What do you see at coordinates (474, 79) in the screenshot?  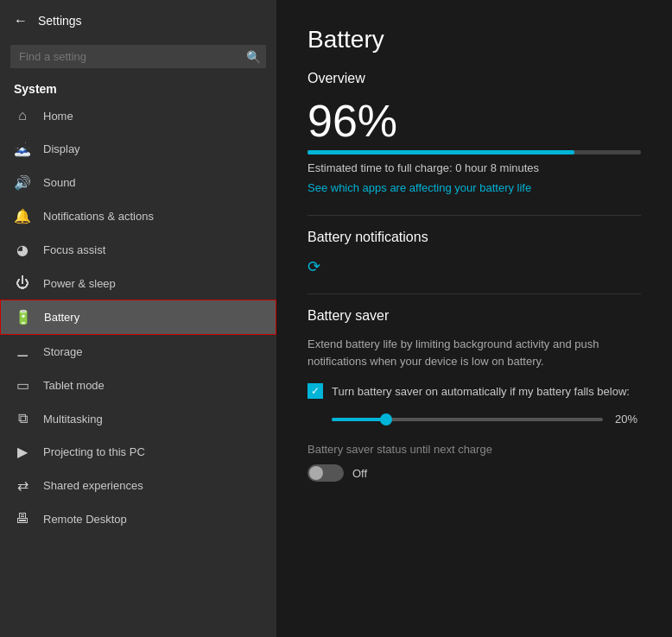 I see `overview-section-title: Overview` at bounding box center [474, 79].